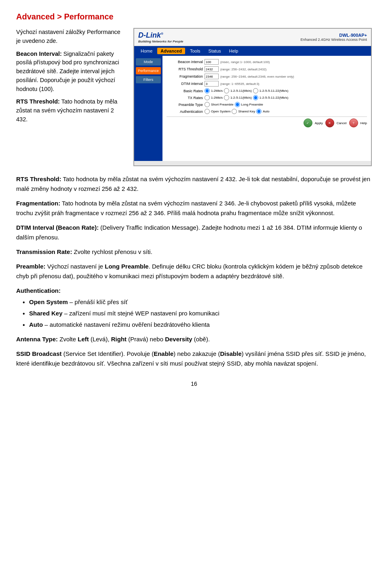  I want to click on auth-open-radio, so click(207, 112).